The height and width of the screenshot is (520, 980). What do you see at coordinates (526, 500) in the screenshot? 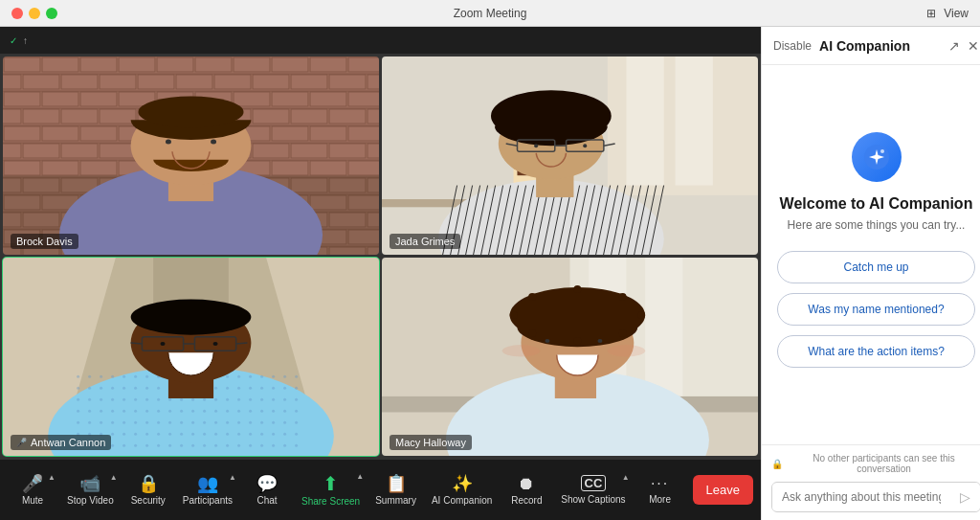
I see `record-label: Record` at bounding box center [526, 500].